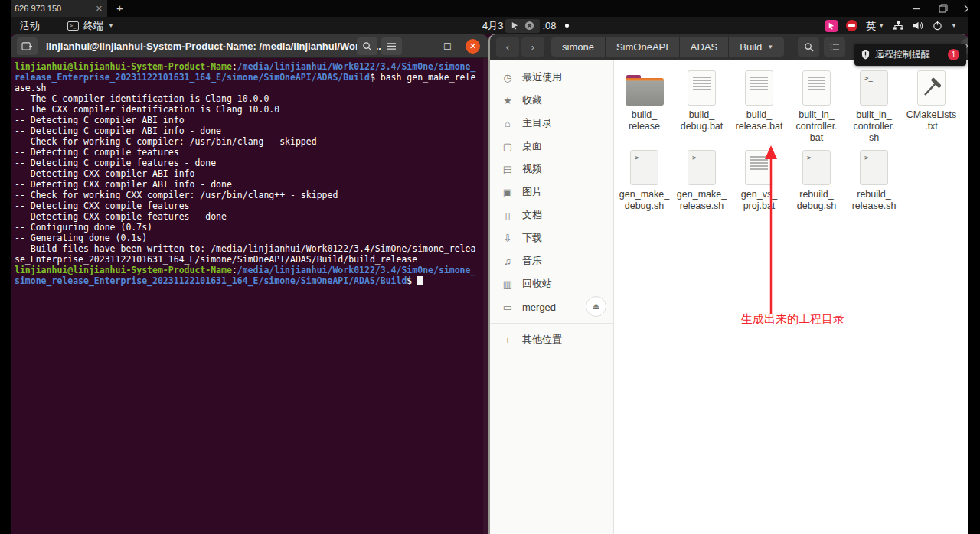  Describe the element at coordinates (176, 195) in the screenshot. I see `terminal-text-segment: -- Check for working CXX compiler: /usr/…` at that location.